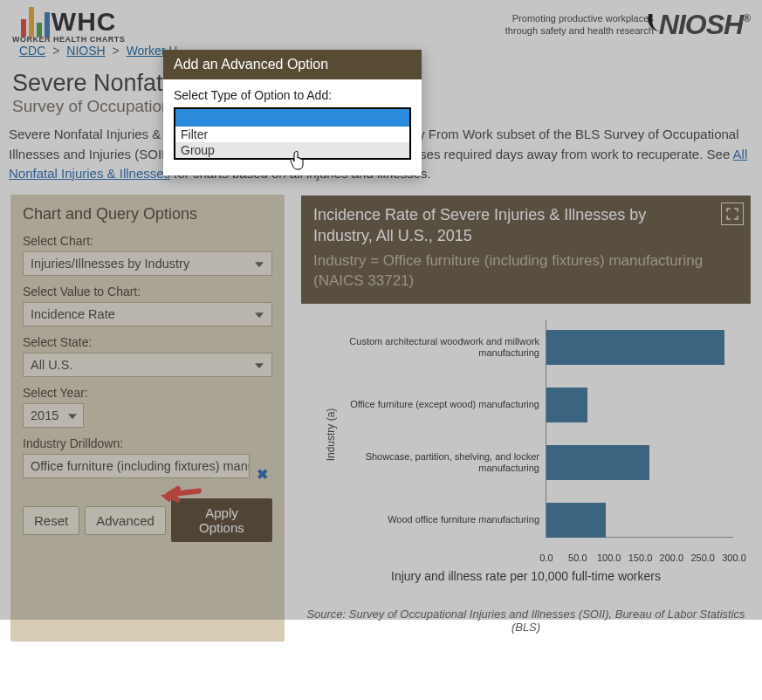  I want to click on select-year-dropdown: 2015, so click(53, 415).